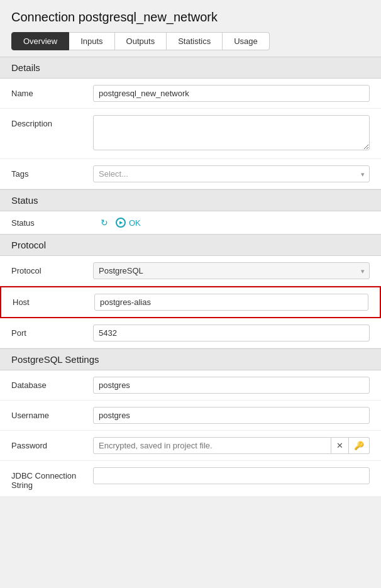 This screenshot has width=381, height=588. Describe the element at coordinates (52, 331) in the screenshot. I see `port-label: Port` at that location.